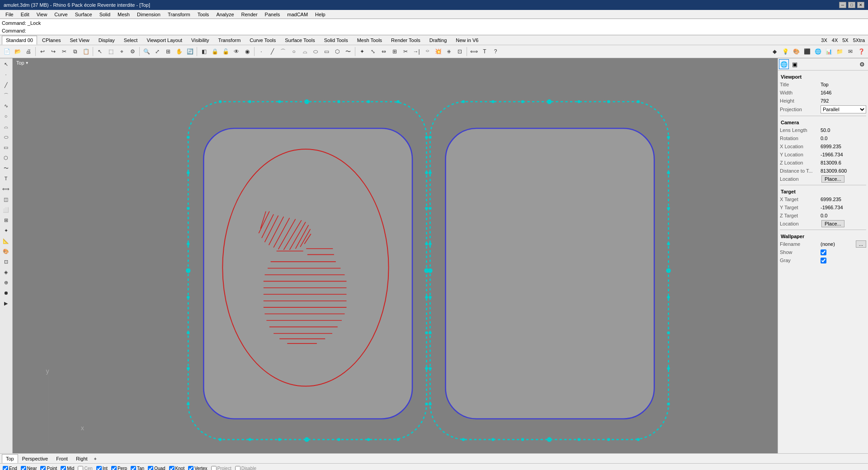 This screenshot has width=868, height=470. What do you see at coordinates (850, 52) in the screenshot?
I see `email-icon: ✉` at bounding box center [850, 52].